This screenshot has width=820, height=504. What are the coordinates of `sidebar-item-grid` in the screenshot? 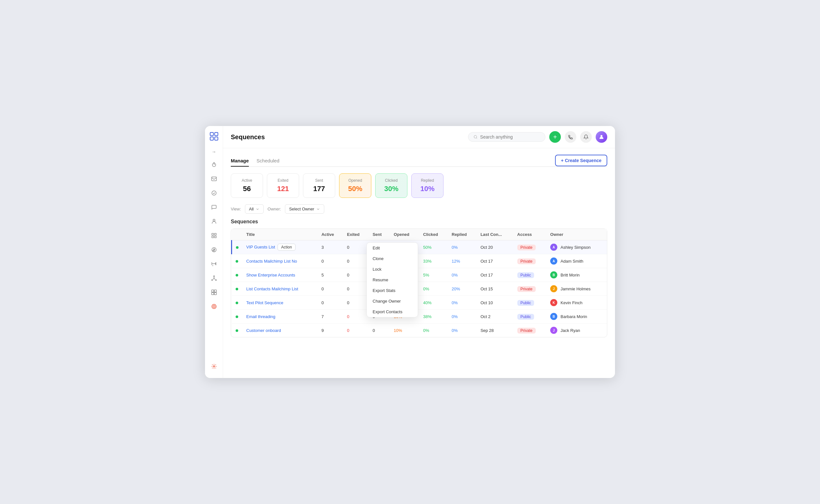 It's located at (214, 235).